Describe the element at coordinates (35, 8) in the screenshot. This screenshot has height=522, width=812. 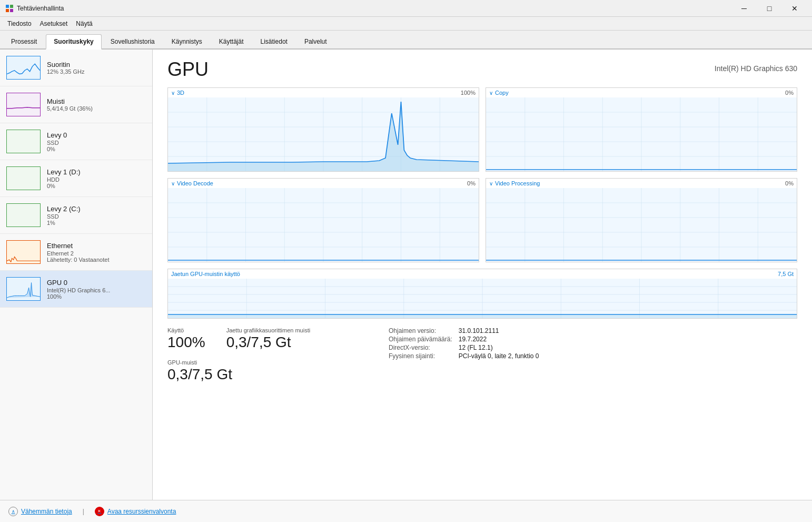
I see `title-bar-left: Tehtävienhallinta` at that location.